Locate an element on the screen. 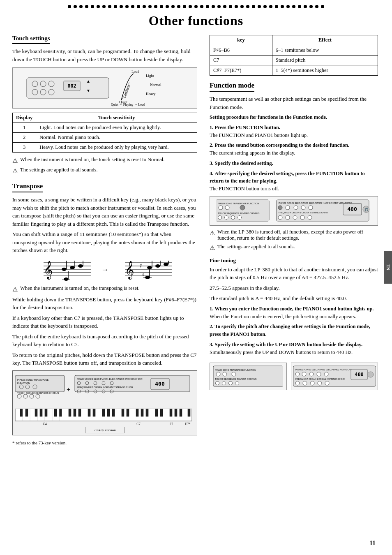 The image size is (392, 555). table-row: F♯6–B6 6–1 semitones below is located at coordinates (294, 50).